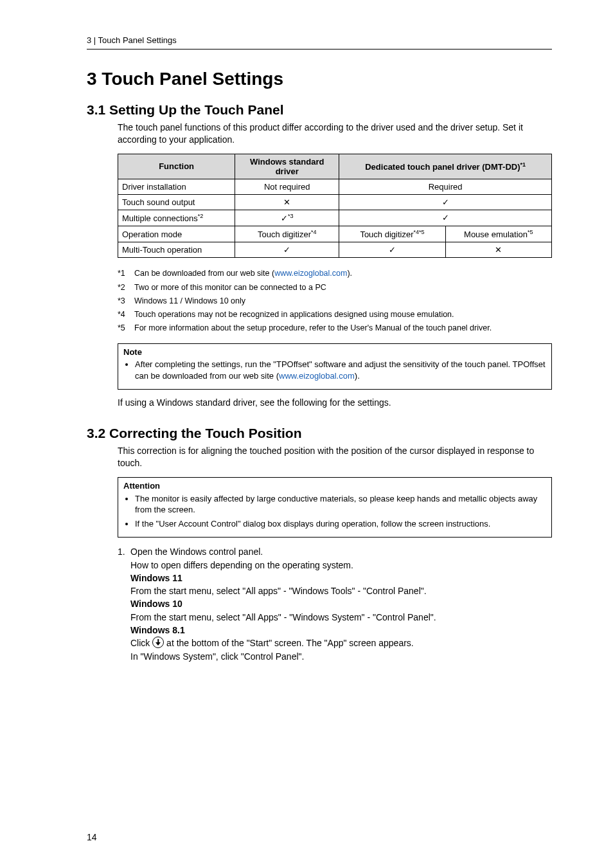 The width and height of the screenshot is (613, 868). What do you see at coordinates (335, 274) in the screenshot?
I see `footnote-1: *1 Can be downloaded from our web site (…` at bounding box center [335, 274].